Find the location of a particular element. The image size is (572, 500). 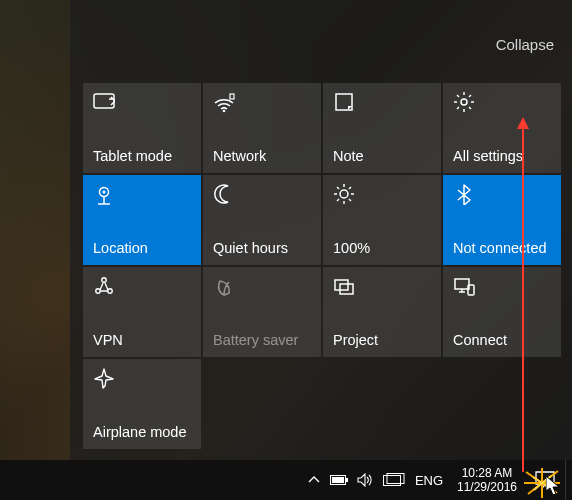

tile-label: Note is located at coordinates (348, 156).